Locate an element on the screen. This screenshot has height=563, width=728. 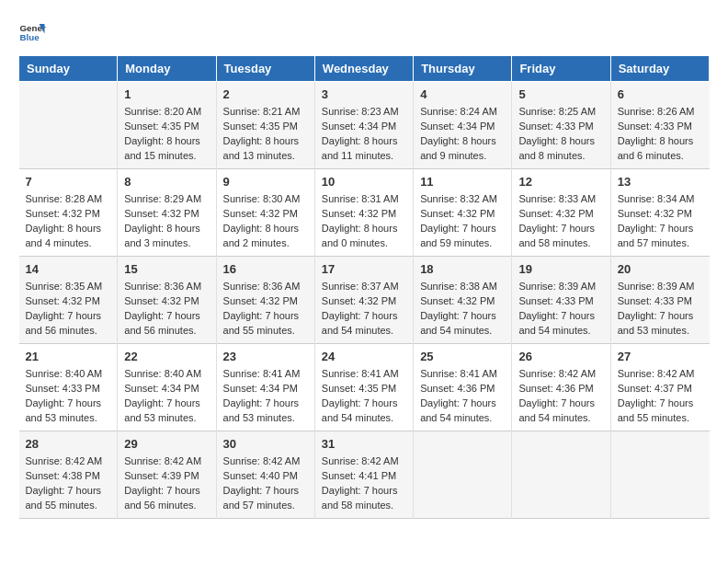
calendar-cell: 26Sunrise: 8:42 AM Sunset: 4:36 PM Dayli… is located at coordinates (561, 386).